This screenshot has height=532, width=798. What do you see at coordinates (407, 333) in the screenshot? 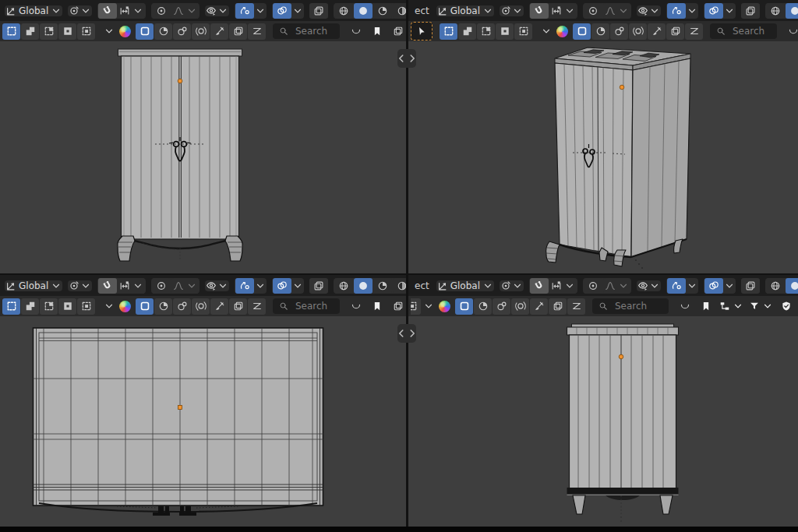
I see `split-handle-bottom` at bounding box center [407, 333].